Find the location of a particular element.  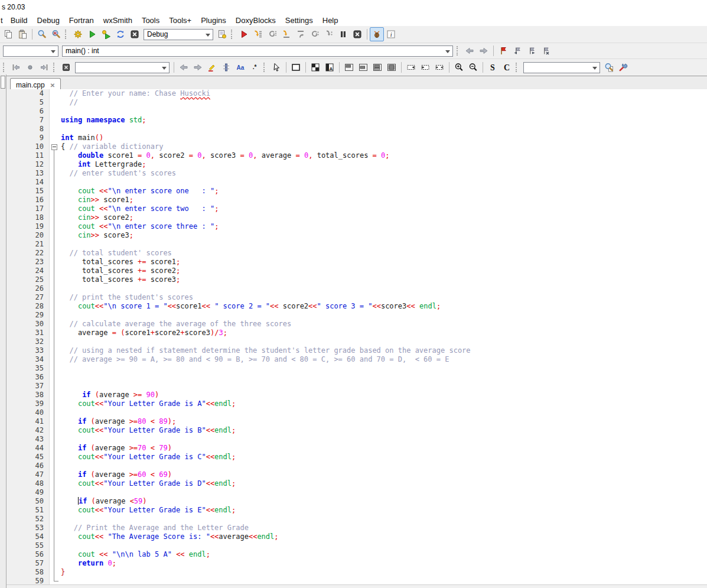

code-line: 33 // using a nested if statement determ… is located at coordinates (357, 351).